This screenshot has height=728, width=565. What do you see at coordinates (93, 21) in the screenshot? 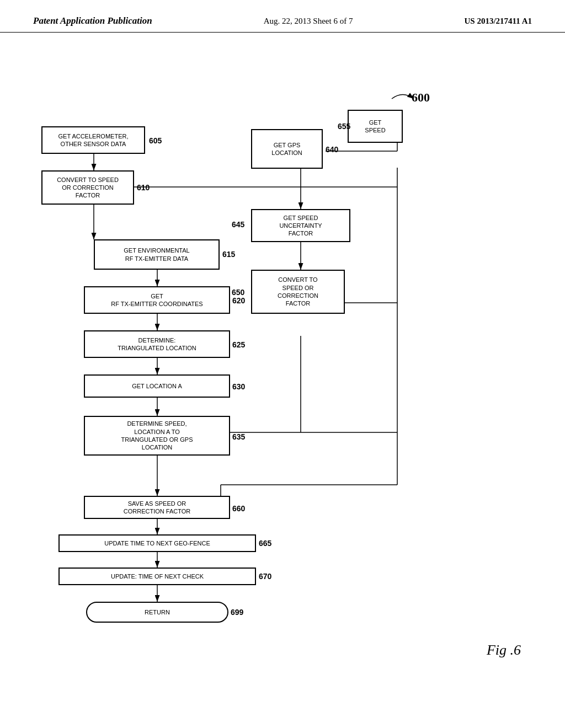
I see `publication-label: Patent Application Publication` at bounding box center [93, 21].